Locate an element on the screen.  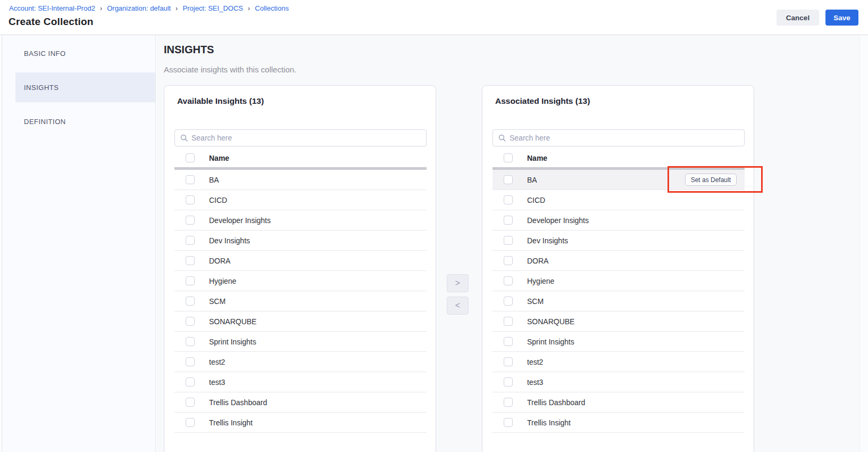
move-right-button: > is located at coordinates (457, 283).